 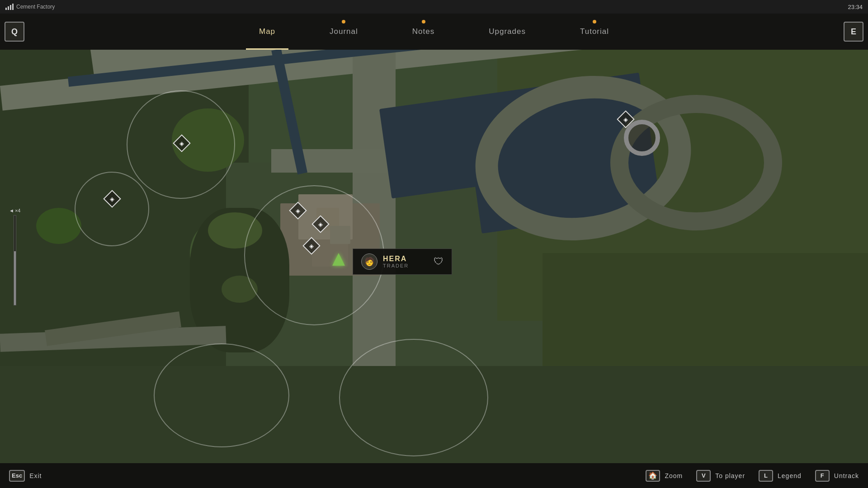 I want to click on zoom-icon-badge: 🏠, so click(x=653, y=476).